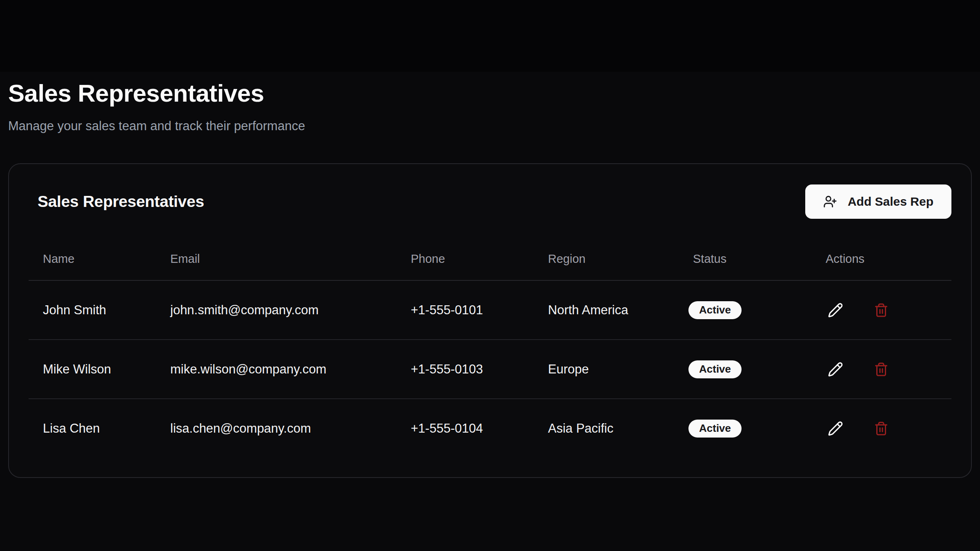  I want to click on column-header-region: Region, so click(606, 266).